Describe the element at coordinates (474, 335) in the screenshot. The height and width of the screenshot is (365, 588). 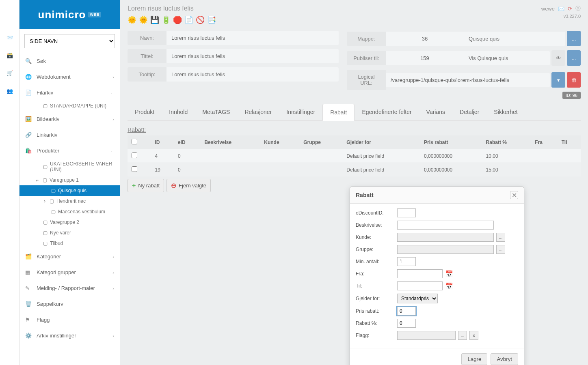
I see `flagg-clear-button: x` at that location.